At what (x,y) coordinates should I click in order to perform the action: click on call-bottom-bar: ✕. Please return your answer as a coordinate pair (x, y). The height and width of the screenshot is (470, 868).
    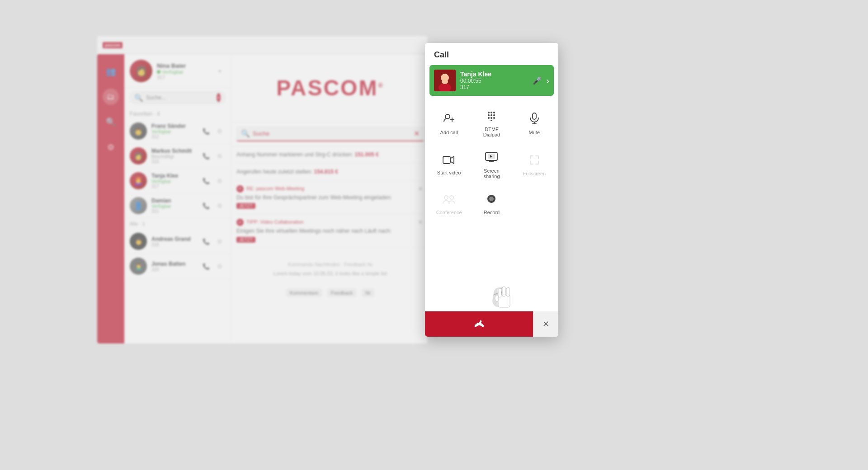
    Looking at the image, I should click on (492, 324).